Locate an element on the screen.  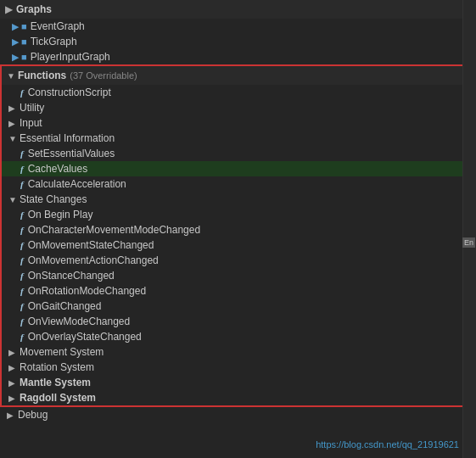
graphs-section-header: ▶ Graphs + is located at coordinates (238, 9).